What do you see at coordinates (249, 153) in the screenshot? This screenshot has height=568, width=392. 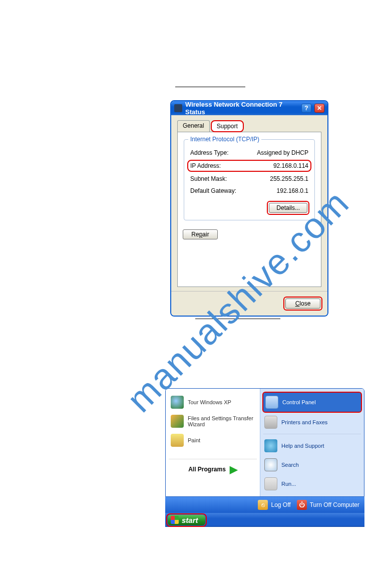 I see `row-address-type: Address Type: Assigned by DHCP` at bounding box center [249, 153].